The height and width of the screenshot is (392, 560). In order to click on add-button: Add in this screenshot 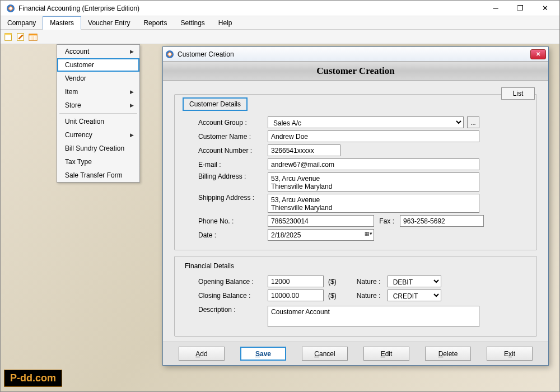, I will do `click(202, 354)`.